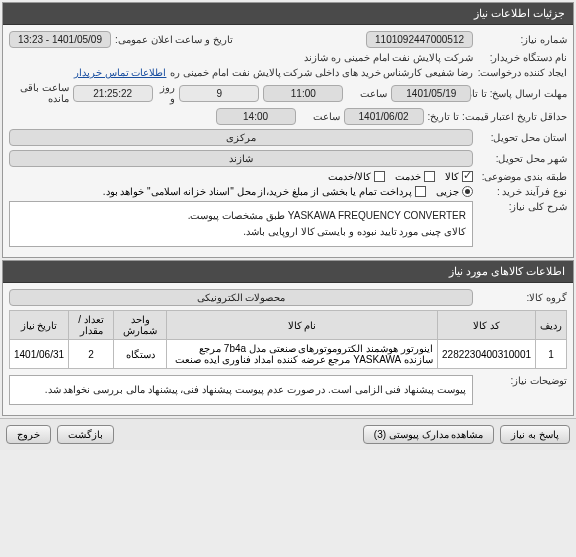 The height and width of the screenshot is (557, 576). What do you see at coordinates (487, 326) in the screenshot?
I see `col-code: کد کالا` at bounding box center [487, 326].